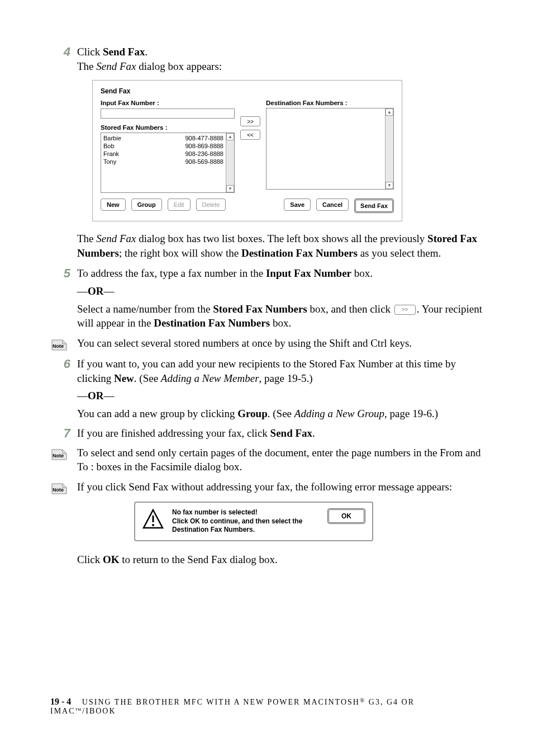  I want to click on list-item: Barbie908-477-8888, so click(163, 138).